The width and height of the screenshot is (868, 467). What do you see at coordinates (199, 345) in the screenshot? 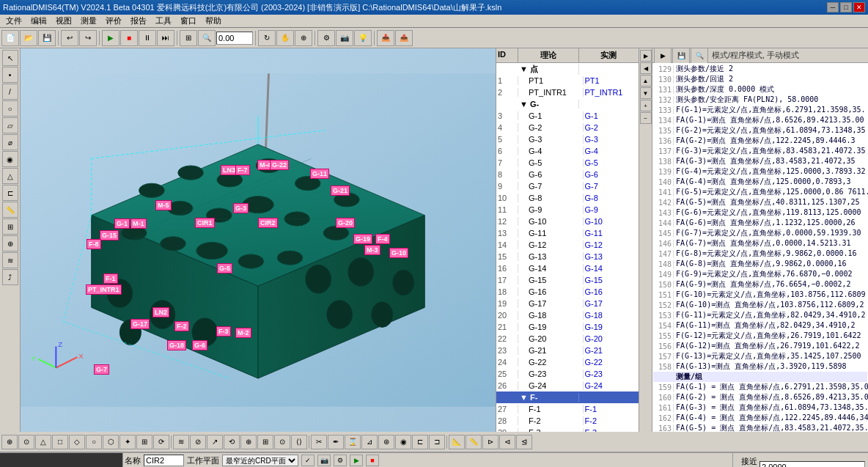
I see `label-g6: G-6` at bounding box center [199, 345].